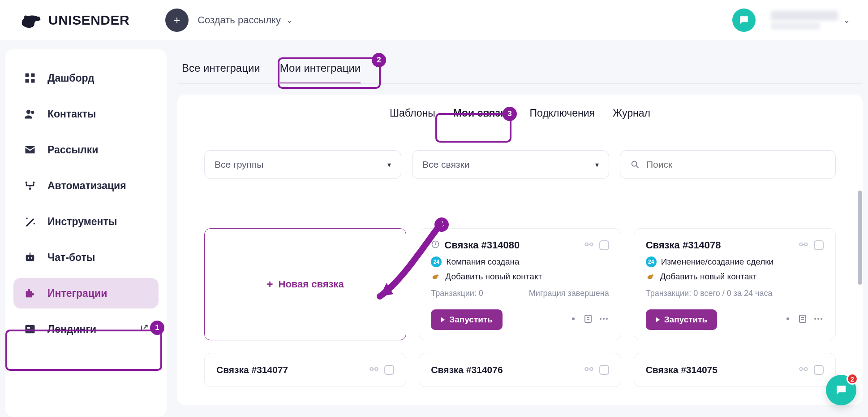 The height and width of the screenshot is (417, 868). Describe the element at coordinates (435, 245) in the screenshot. I see `clock-icon` at that location.